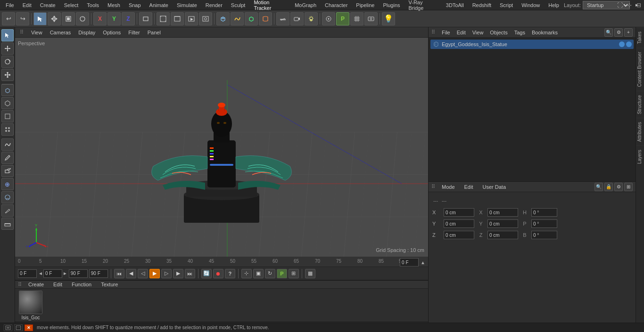 The width and height of the screenshot is (644, 332). What do you see at coordinates (297, 19) in the screenshot?
I see `camera-button` at bounding box center [297, 19].